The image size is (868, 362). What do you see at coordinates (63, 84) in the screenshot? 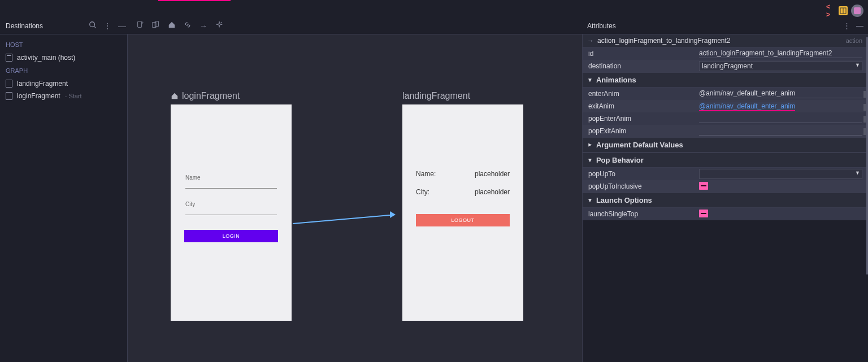
I see `graph-item-landing: landingFragment` at bounding box center [63, 84].